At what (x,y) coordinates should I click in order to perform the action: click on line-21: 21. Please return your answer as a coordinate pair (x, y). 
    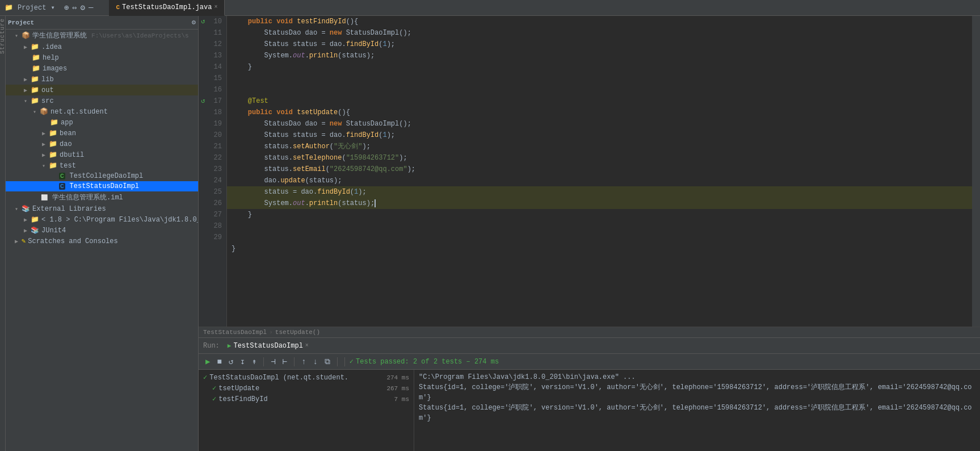
    Looking at the image, I should click on (212, 147).